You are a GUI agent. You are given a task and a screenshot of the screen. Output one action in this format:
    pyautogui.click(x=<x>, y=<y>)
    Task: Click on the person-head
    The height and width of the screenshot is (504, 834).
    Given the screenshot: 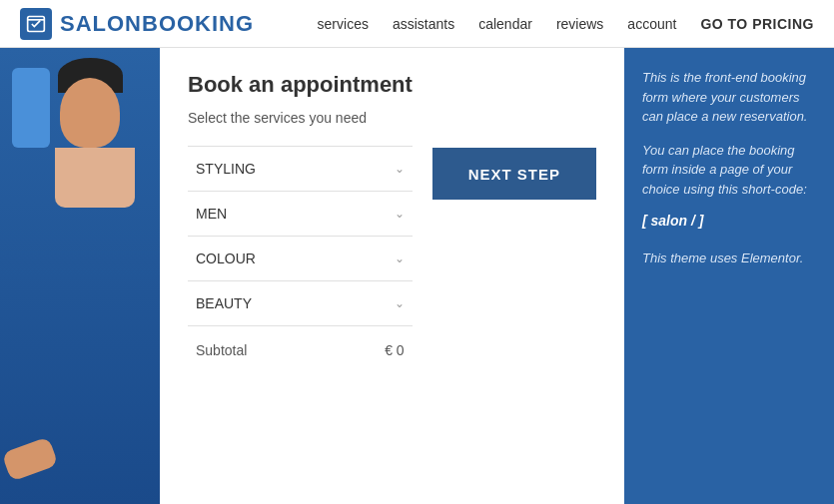 What is the action you would take?
    pyautogui.click(x=90, y=113)
    